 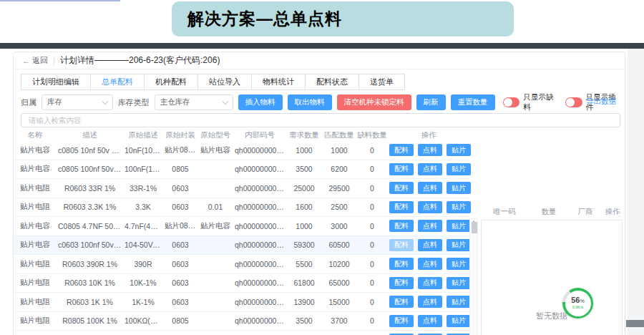 I want to click on tab: 配料状态, so click(x=332, y=82).